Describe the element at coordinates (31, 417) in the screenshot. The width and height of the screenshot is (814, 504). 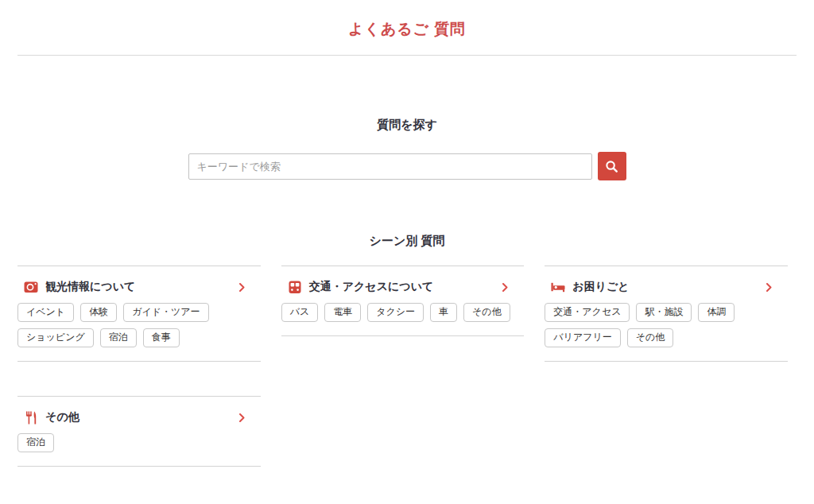
I see `cutlery-icon` at that location.